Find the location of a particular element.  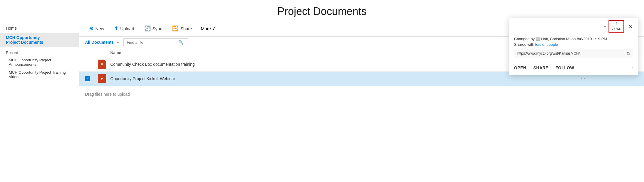

sidebar-recent-label: Recent is located at coordinates (39, 52).